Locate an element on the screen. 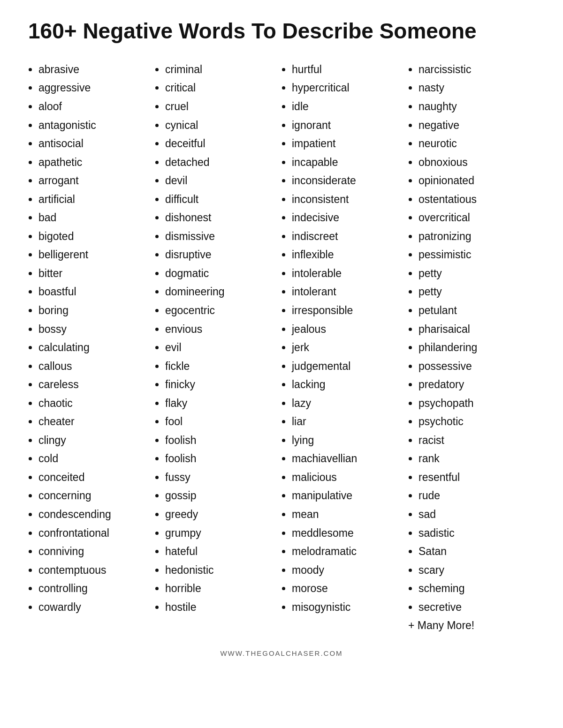  list-item: pessimistic is located at coordinates (474, 255).